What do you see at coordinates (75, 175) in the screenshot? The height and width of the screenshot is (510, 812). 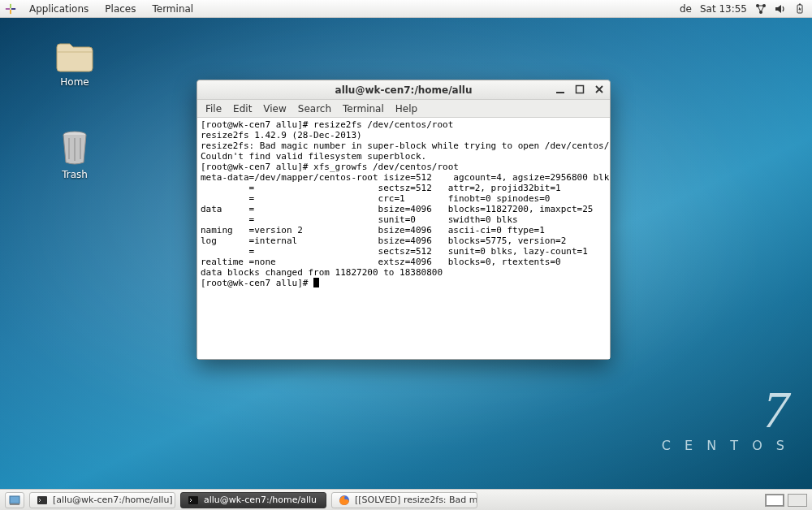 I see `desktop-icon-label: Trash` at bounding box center [75, 175].